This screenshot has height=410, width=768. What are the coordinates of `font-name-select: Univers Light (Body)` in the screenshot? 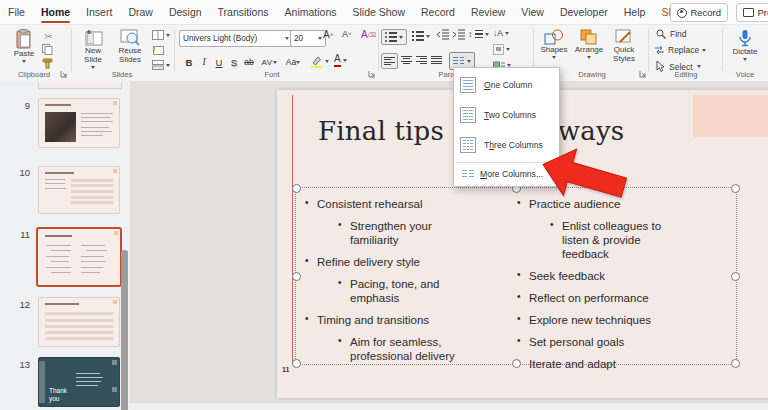 It's located at (236, 38).